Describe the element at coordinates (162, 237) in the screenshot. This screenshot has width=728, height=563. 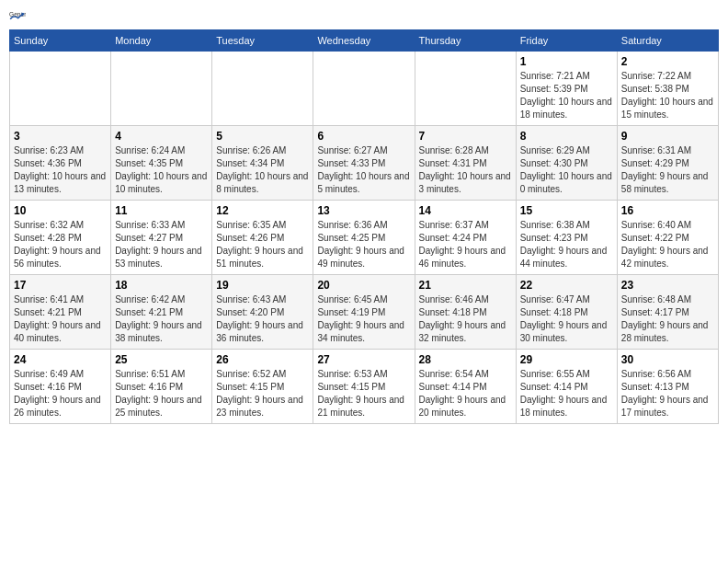
I see `calendar-cell: 11Sunrise: 6:33 AM Sunset: 4:27 PM Dayli…` at that location.